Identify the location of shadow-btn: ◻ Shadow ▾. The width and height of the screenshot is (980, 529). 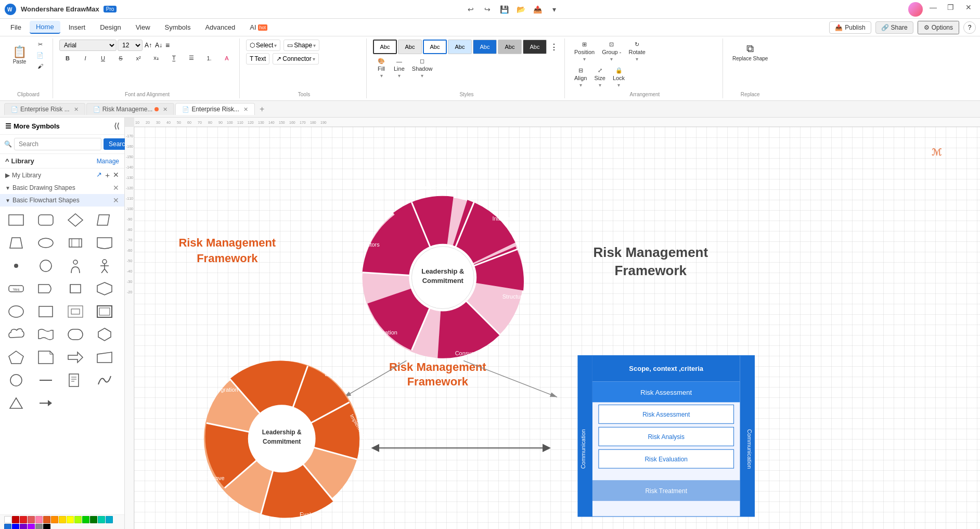
(422, 68).